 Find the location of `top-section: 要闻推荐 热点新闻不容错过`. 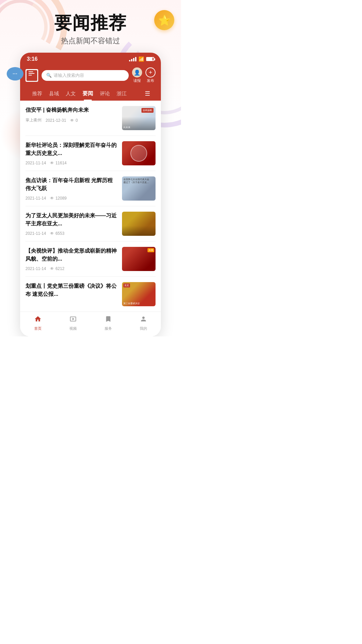

top-section: 要闻推荐 热点新闻不容错过 is located at coordinates (90, 26).